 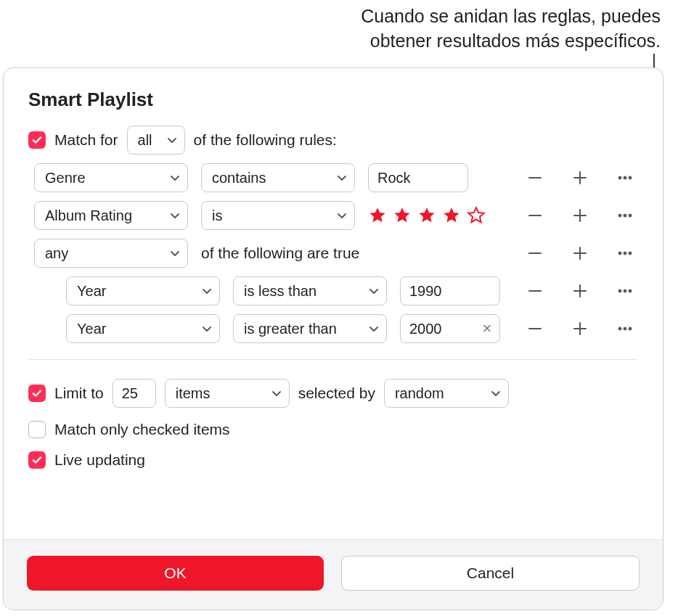 I want to click on limit-value-input: 25, so click(x=134, y=393).